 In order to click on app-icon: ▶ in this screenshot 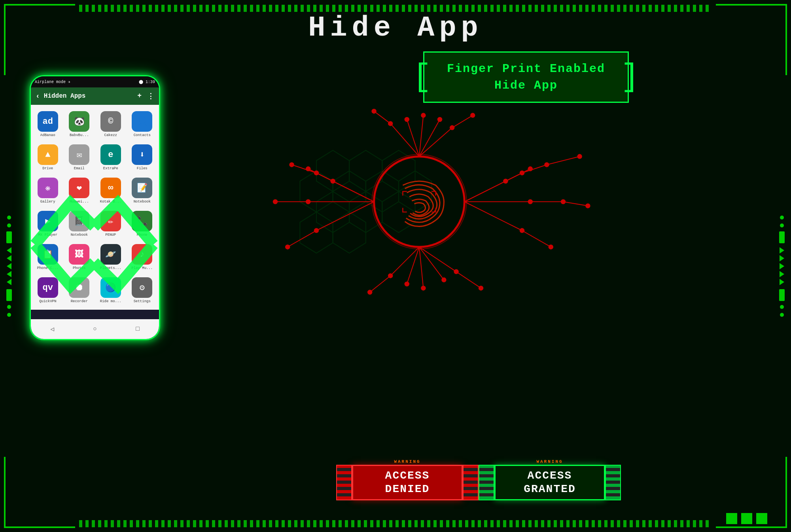, I will do `click(48, 221)`.